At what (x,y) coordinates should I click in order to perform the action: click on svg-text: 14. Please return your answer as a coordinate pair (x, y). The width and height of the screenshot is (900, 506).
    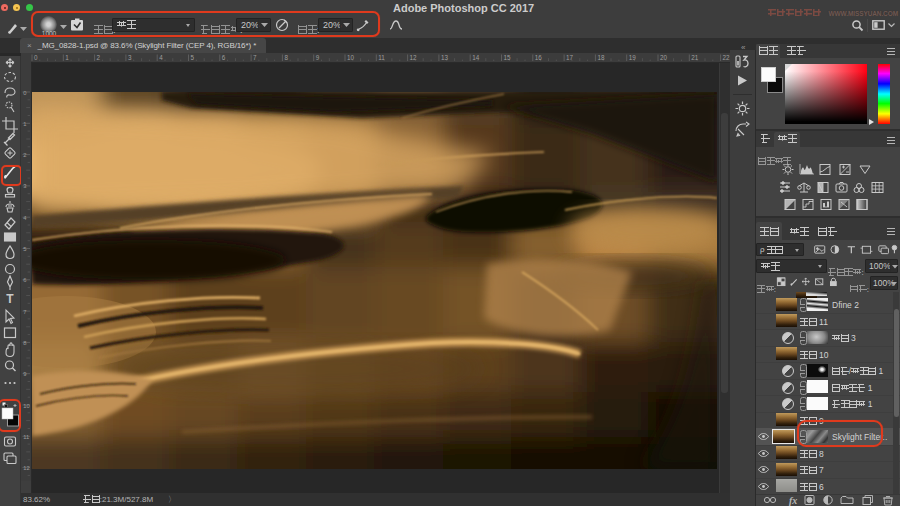
    Looking at the image, I should click on (476, 58).